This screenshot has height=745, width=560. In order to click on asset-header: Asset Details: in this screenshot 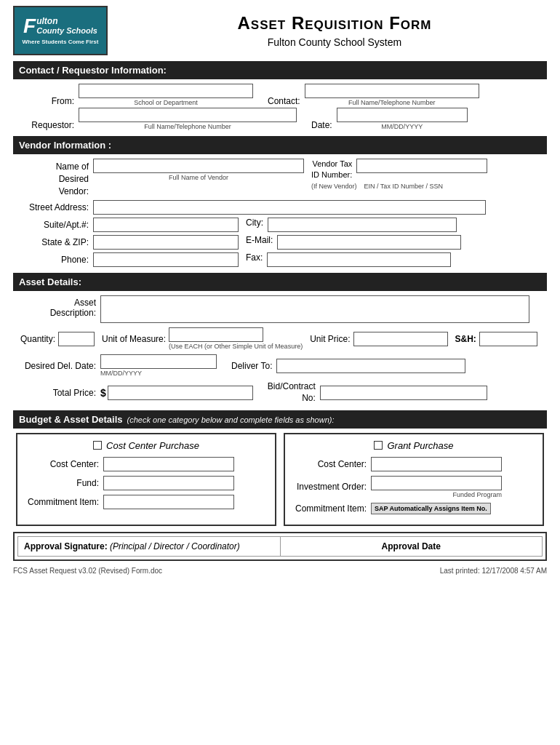, I will do `click(280, 282)`.